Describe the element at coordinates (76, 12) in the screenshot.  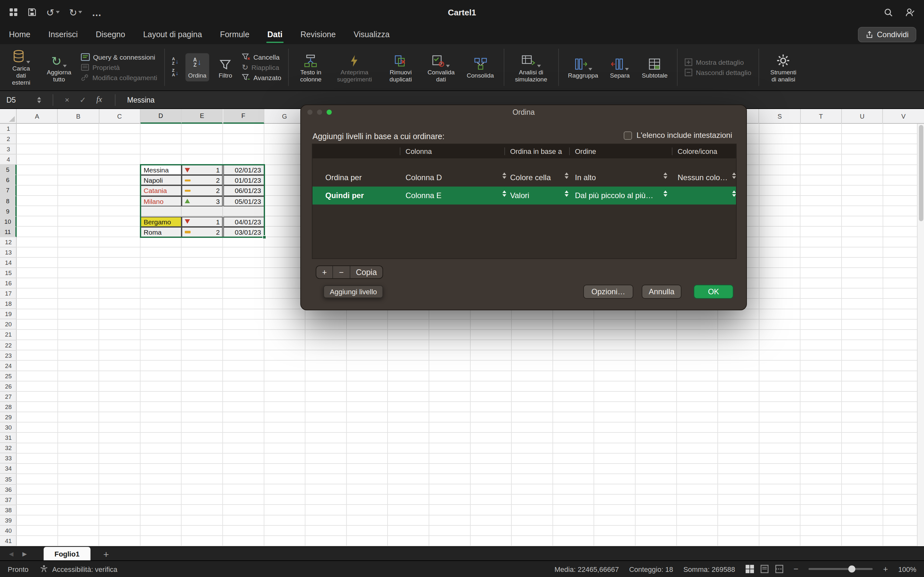
I see `redo-button: ↻` at that location.